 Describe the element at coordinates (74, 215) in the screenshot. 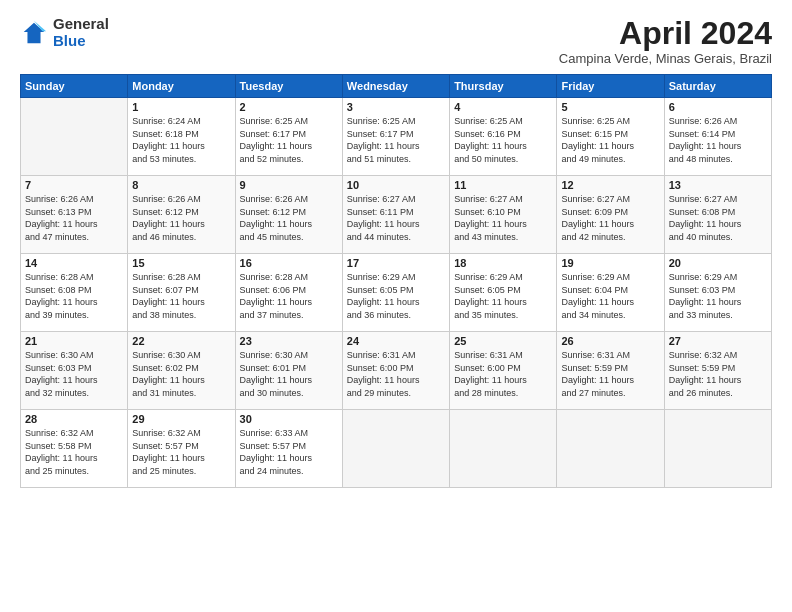

I see `day-cell: 7Sunrise: 6:26 AMSunset: 6:13 PMDaylight…` at that location.